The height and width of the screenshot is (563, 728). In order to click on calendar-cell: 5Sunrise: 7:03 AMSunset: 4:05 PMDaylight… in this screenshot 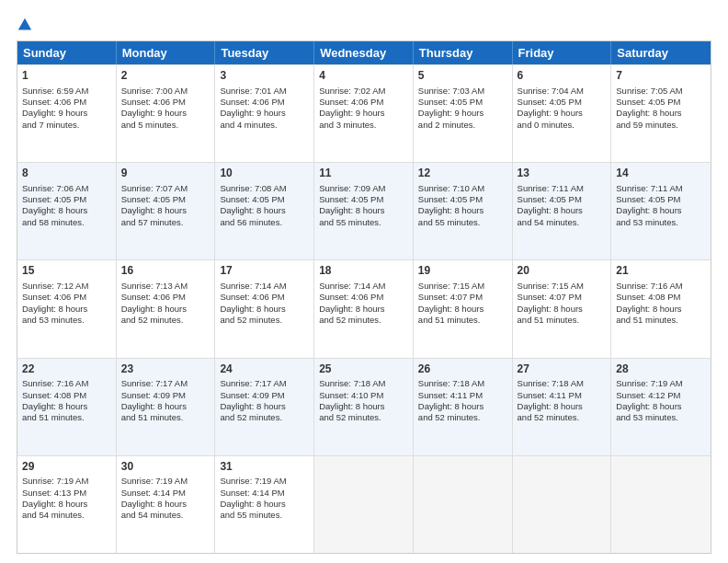, I will do `click(463, 114)`.